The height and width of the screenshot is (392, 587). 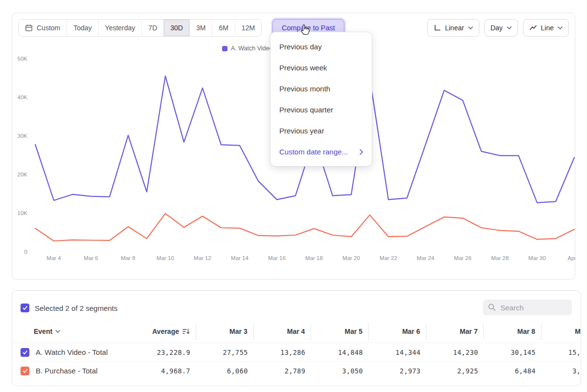 I want to click on compare-to-past-menu: Previous day Previous week Previous mont…, so click(x=321, y=99).